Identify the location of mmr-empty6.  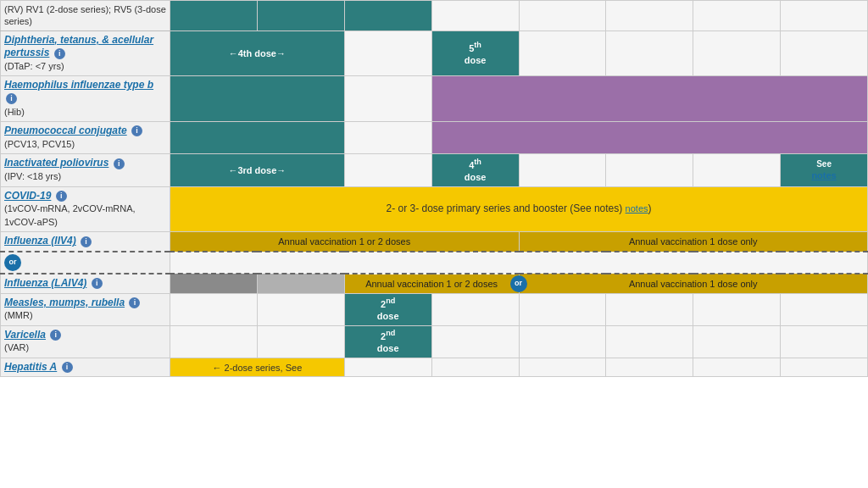
(737, 309).